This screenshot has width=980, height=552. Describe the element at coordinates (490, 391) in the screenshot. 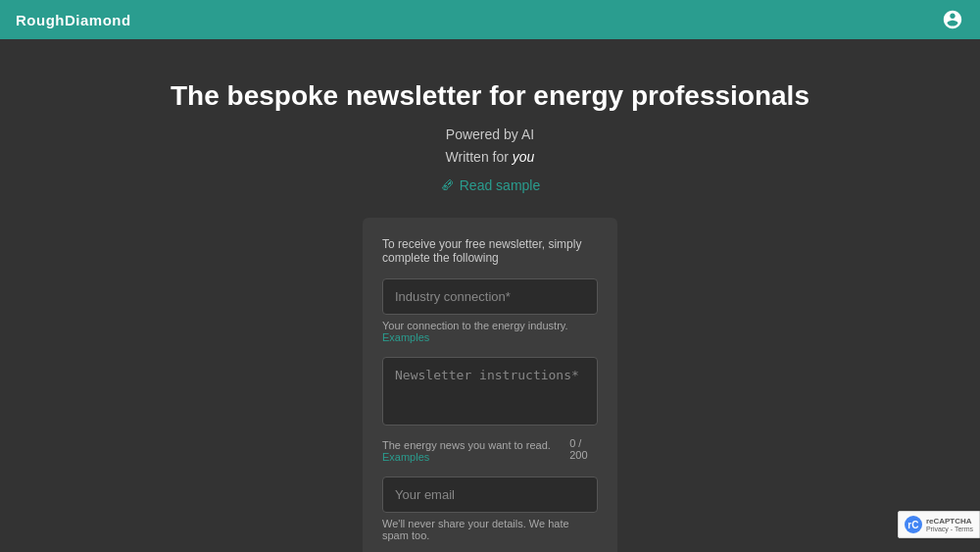

I see `newsletter-instructions-input` at that location.